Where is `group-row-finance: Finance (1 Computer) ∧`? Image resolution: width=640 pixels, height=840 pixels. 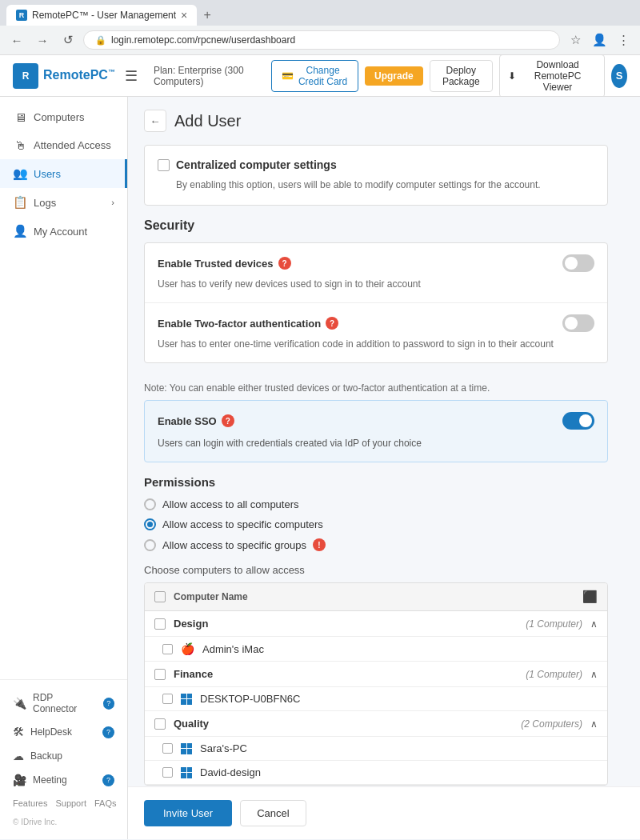 group-row-finance: Finance (1 Computer) ∧ is located at coordinates (376, 674).